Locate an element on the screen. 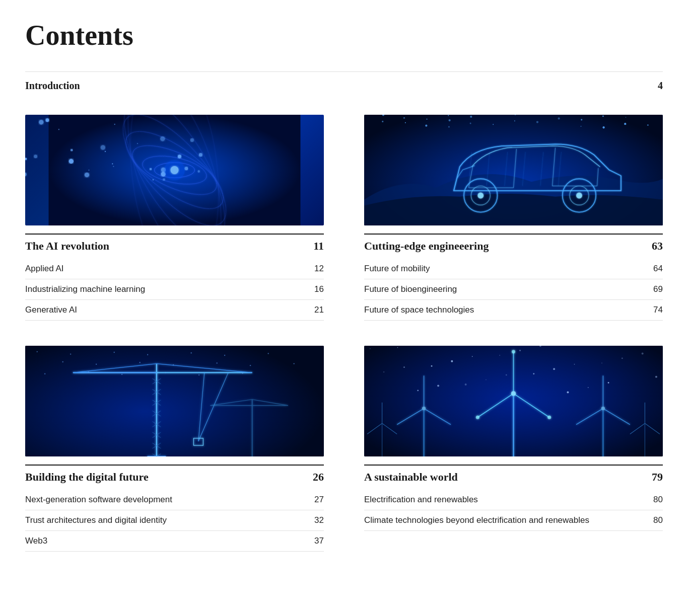  section-items-sustainable: Electrification and renewables80Climate … is located at coordinates (514, 510).